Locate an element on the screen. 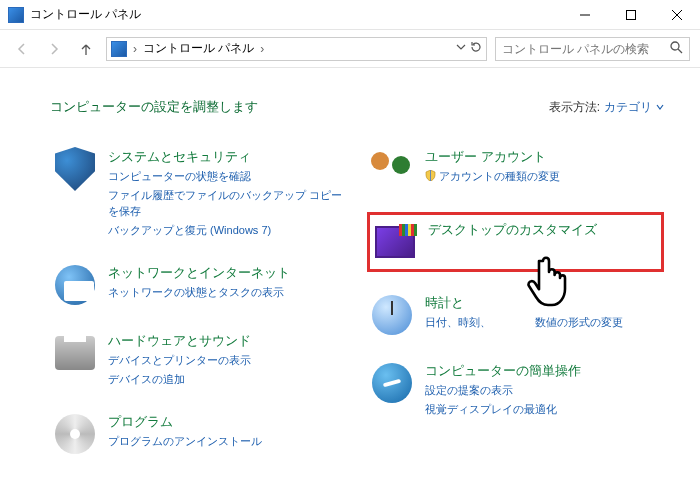 Image resolution: width=700 pixels, height=500 pixels. window-title: コントロール パネル is located at coordinates (296, 14).